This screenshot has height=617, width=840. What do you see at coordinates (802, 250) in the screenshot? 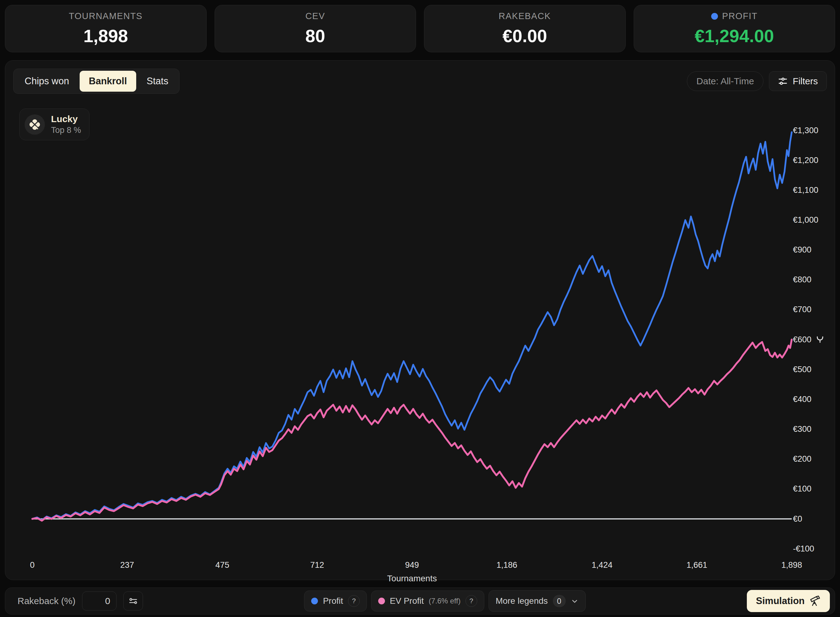
I see `y-tick-label: €900` at bounding box center [802, 250].